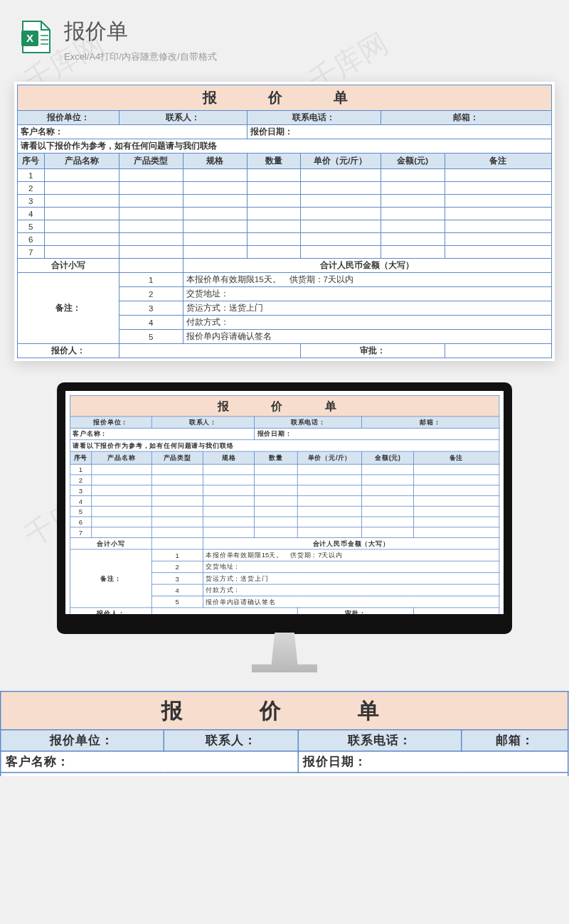 Image resolution: width=569 pixels, height=924 pixels. What do you see at coordinates (141, 57) in the screenshot?
I see `page-subtitle: Excel/A4打印/内容随意修改/自带格式` at bounding box center [141, 57].